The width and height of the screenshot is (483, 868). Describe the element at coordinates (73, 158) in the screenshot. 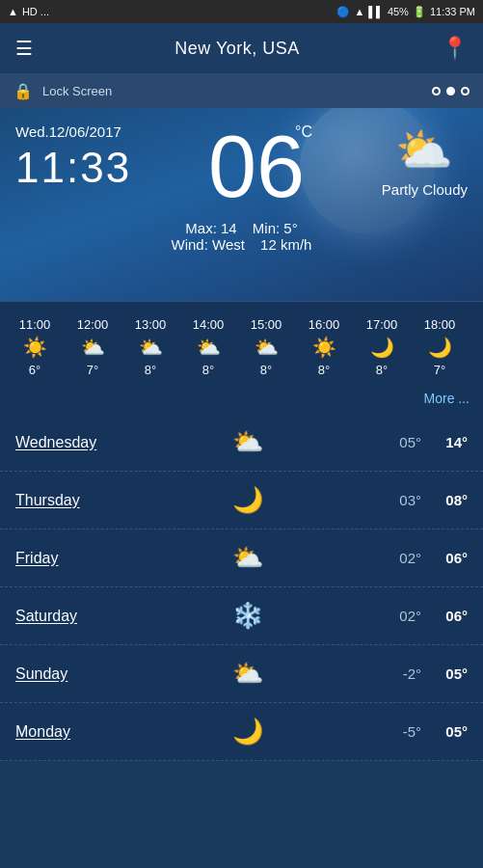

I see `date-time-section: Wed.12/06/2017 11:33` at that location.